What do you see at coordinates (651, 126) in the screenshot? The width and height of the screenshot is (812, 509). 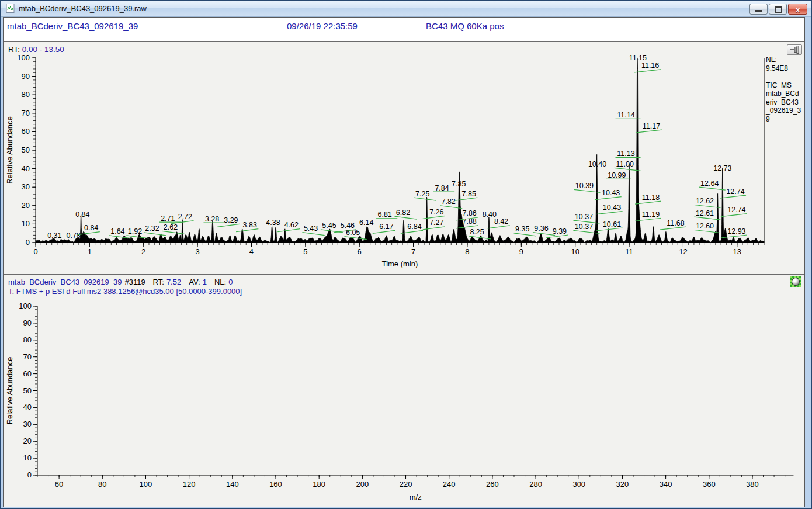 I see `svg-text: 11.17` at bounding box center [651, 126].